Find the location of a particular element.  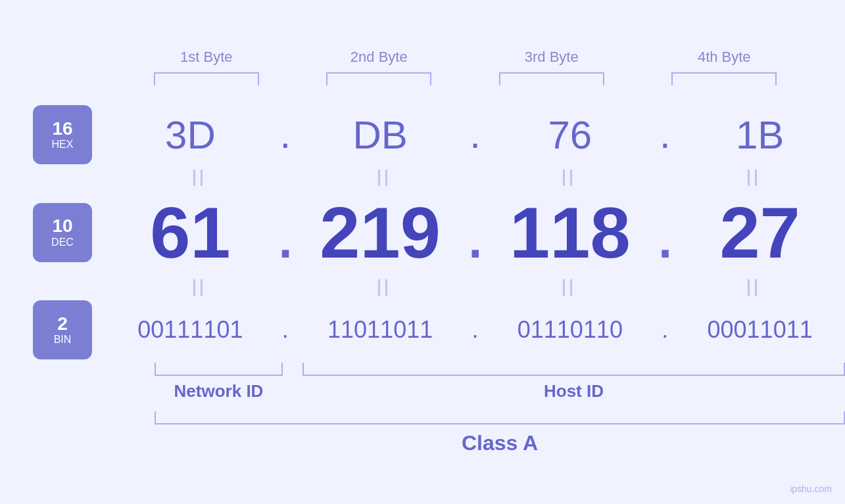

bin-dot1: . is located at coordinates (285, 330).